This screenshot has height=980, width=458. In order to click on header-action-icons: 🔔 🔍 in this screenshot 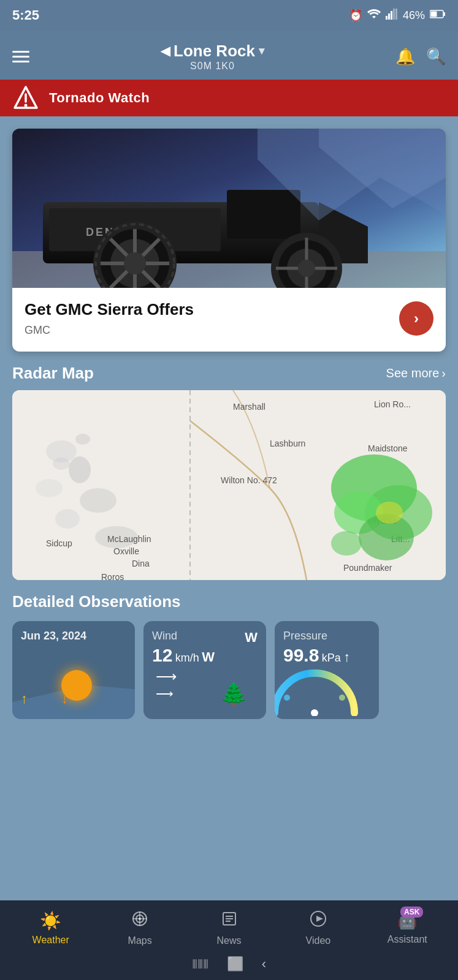, I will do `click(421, 56)`.